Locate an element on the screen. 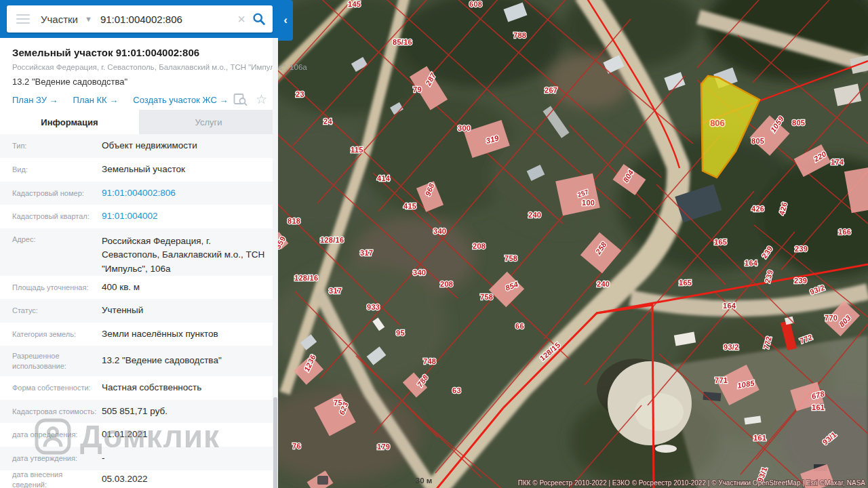 This screenshot has width=868, height=488. info-row-value: 505 851,71 руб. is located at coordinates (134, 411).